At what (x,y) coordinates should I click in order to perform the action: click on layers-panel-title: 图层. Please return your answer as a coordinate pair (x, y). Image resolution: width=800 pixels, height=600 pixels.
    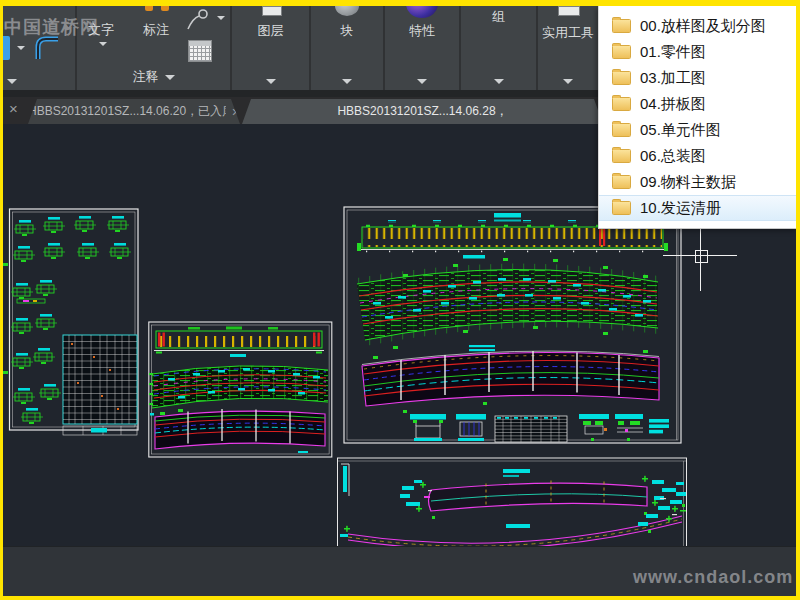
    Looking at the image, I should click on (270, 31).